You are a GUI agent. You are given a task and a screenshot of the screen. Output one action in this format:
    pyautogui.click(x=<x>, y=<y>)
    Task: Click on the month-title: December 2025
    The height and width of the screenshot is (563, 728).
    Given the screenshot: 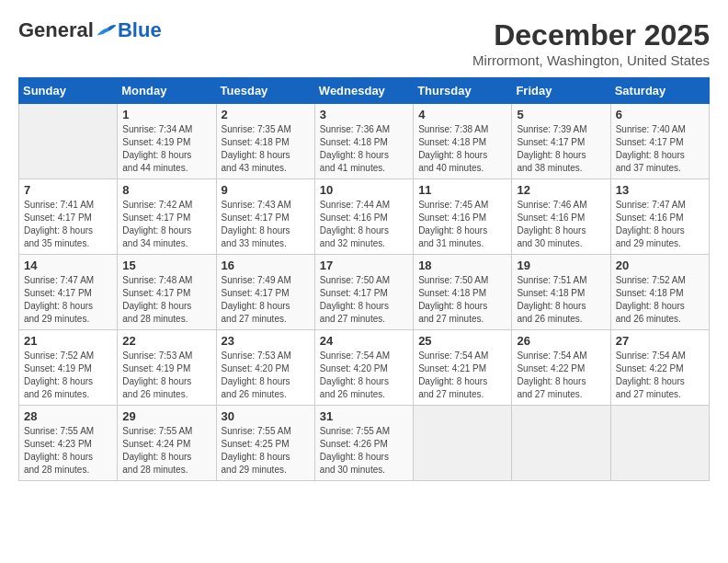 What is the action you would take?
    pyautogui.click(x=591, y=35)
    